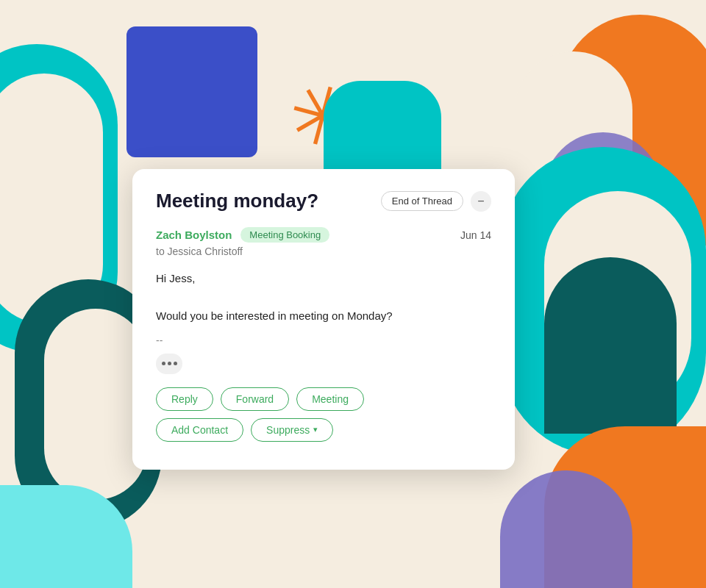 The height and width of the screenshot is (588, 706). Describe the element at coordinates (66, 537) in the screenshot. I see `lightcyan-shape-bottom` at that location.